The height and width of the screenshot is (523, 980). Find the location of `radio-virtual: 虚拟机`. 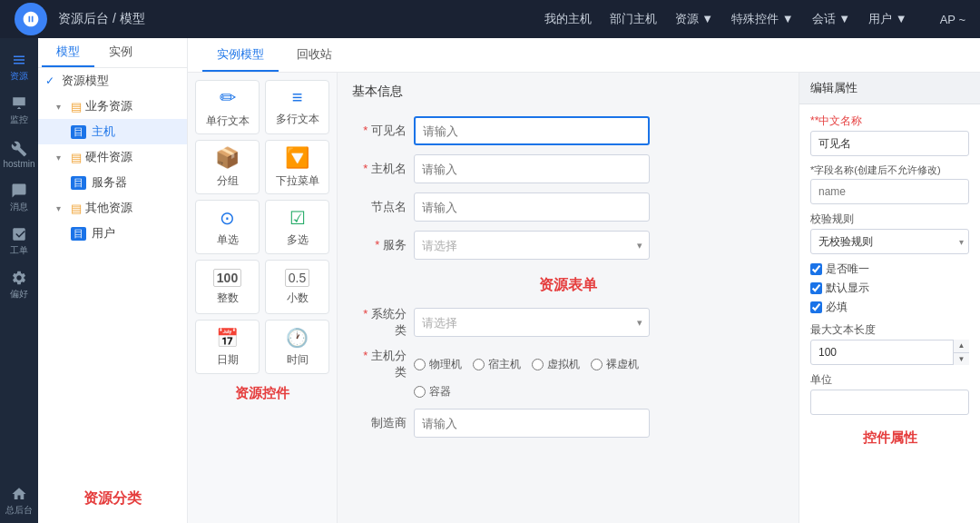

radio-virtual: 虚拟机 is located at coordinates (555, 365).